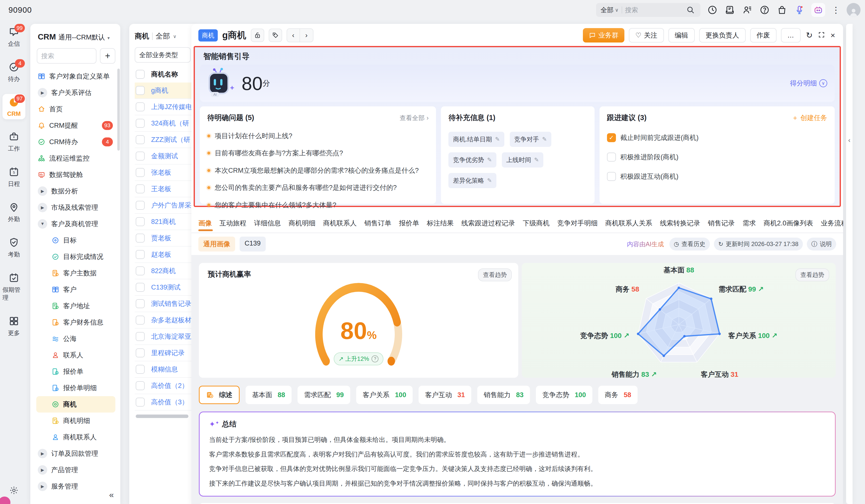 The image size is (865, 504). Describe the element at coordinates (564, 395) in the screenshot. I see `pill-竞争态势: 竞争态势100` at that location.